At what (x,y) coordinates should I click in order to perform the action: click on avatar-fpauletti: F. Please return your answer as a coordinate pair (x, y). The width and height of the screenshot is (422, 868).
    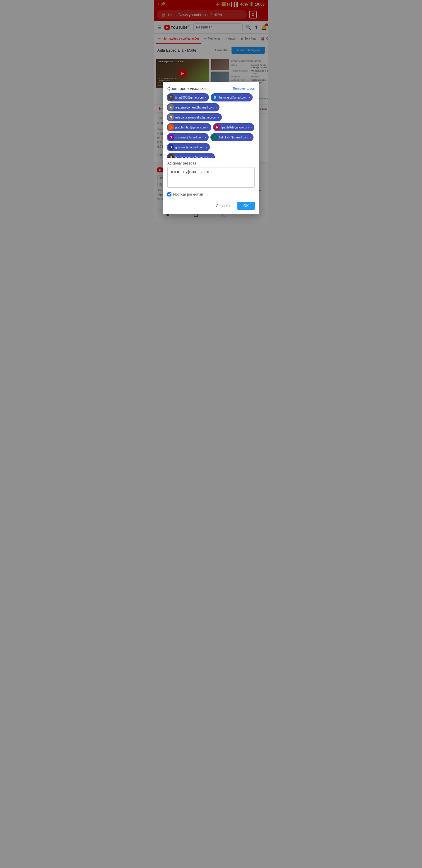
    Looking at the image, I should click on (217, 127).